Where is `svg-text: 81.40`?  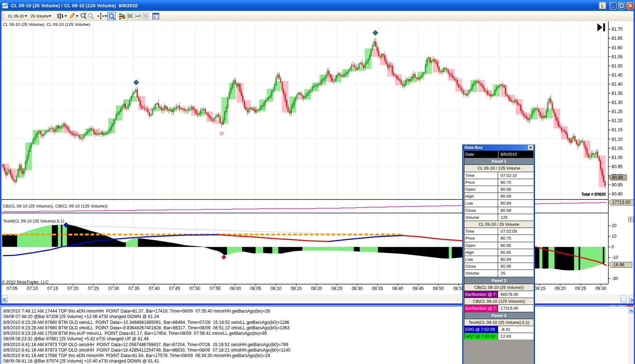
svg-text: 81.40 is located at coordinates (617, 84).